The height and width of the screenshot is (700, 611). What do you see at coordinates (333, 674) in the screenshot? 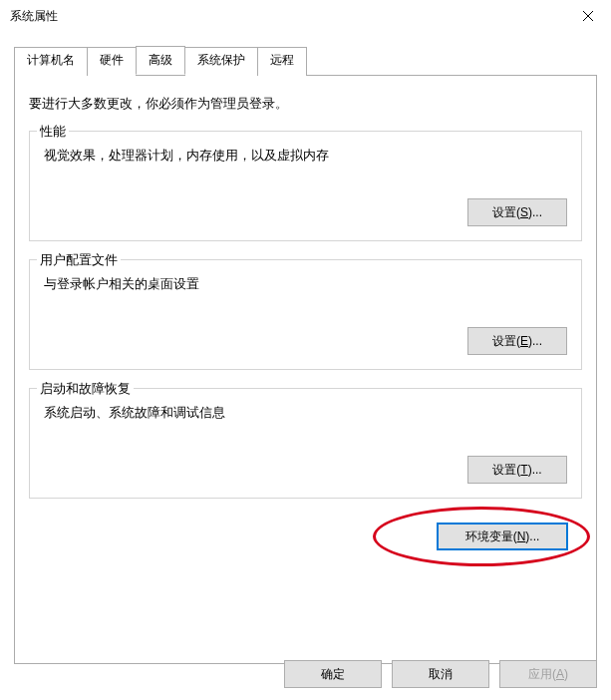
I see `ok-button: 确定` at bounding box center [333, 674].